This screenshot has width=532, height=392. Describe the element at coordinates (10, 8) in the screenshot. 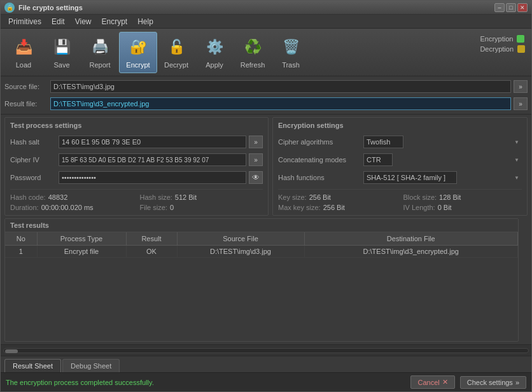

I see `window-icon: 🔒` at that location.